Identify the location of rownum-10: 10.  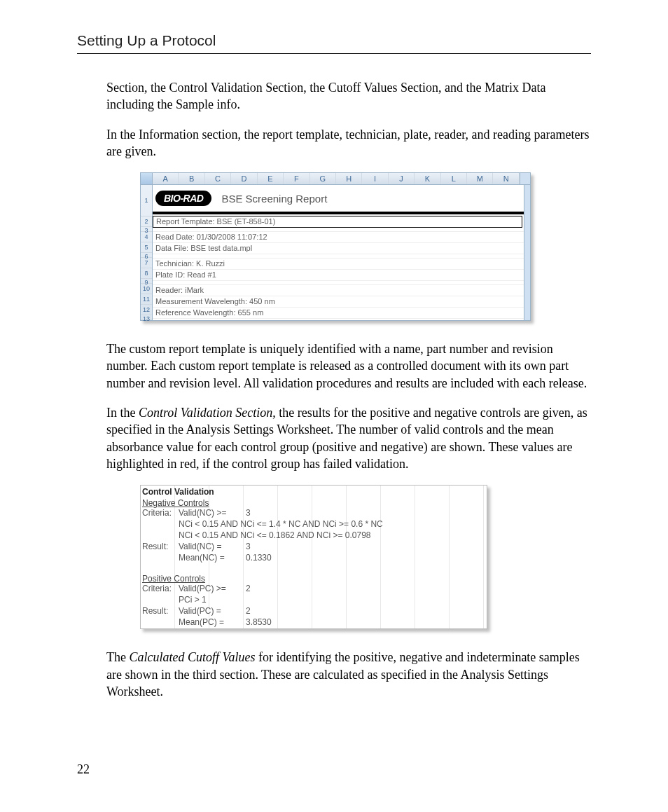
(146, 289).